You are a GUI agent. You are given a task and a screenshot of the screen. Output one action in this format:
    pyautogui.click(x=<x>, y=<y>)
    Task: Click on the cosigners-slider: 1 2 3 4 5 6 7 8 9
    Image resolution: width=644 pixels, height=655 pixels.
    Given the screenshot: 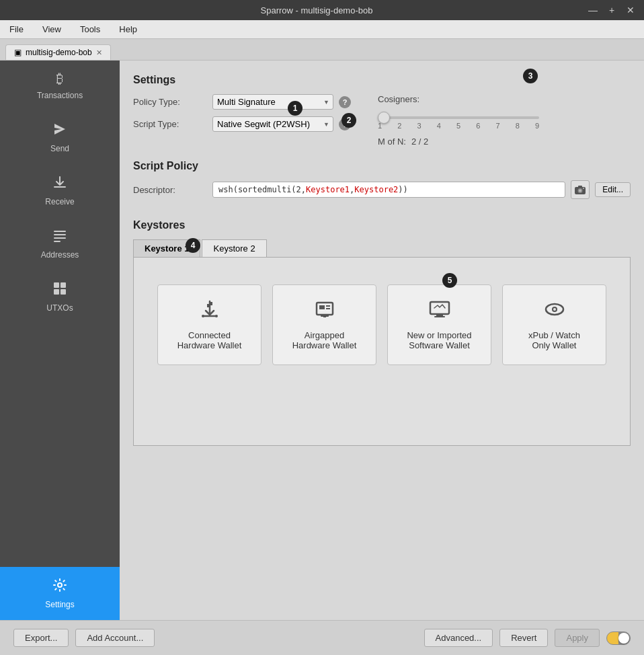 What is the action you would take?
    pyautogui.click(x=458, y=120)
    